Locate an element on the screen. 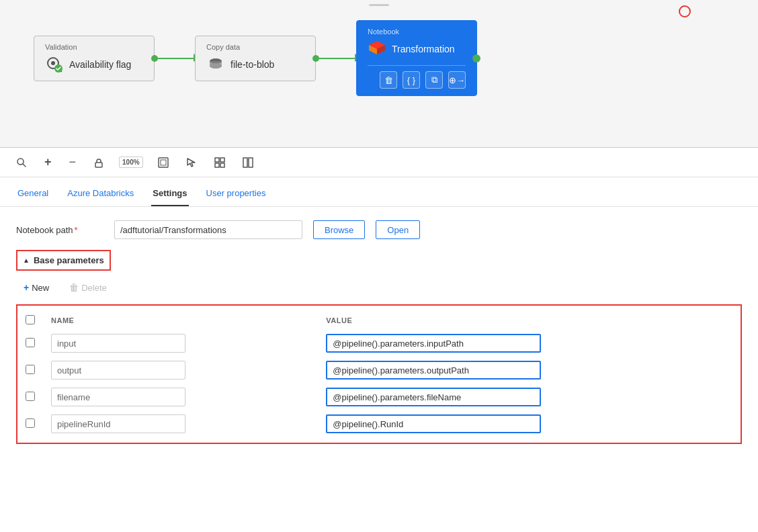  delete-param-icon: 🗑 is located at coordinates (74, 287).